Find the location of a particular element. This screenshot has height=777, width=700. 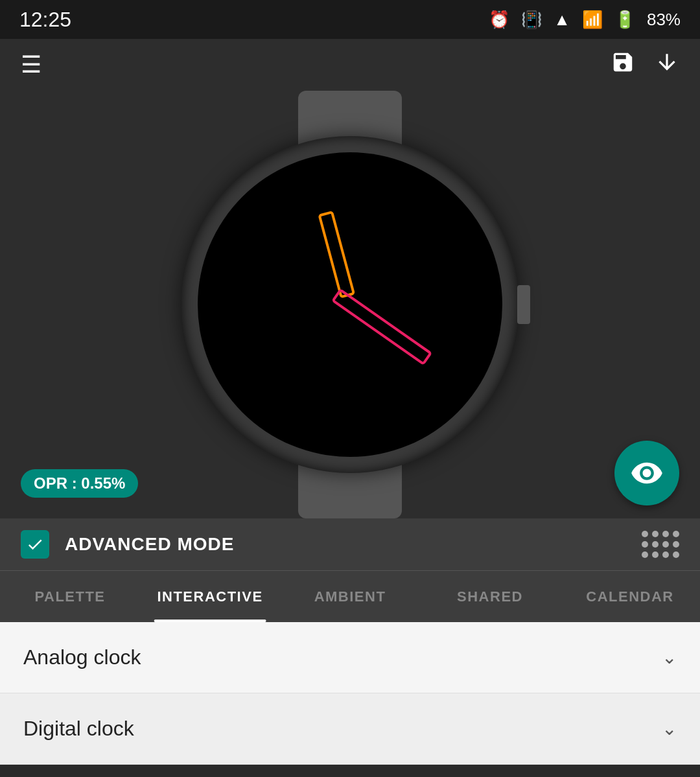

menu-button: ☰ is located at coordinates (31, 65).